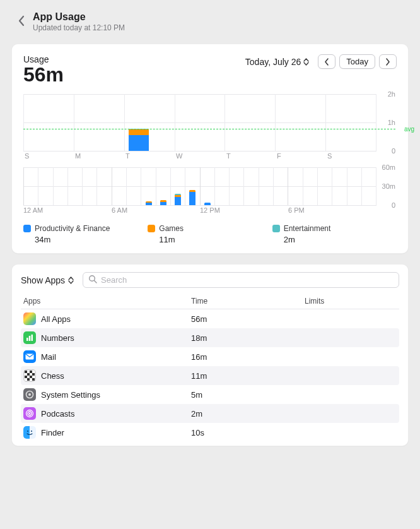 The image size is (420, 529). I want to click on app-time: 16m, so click(248, 357).